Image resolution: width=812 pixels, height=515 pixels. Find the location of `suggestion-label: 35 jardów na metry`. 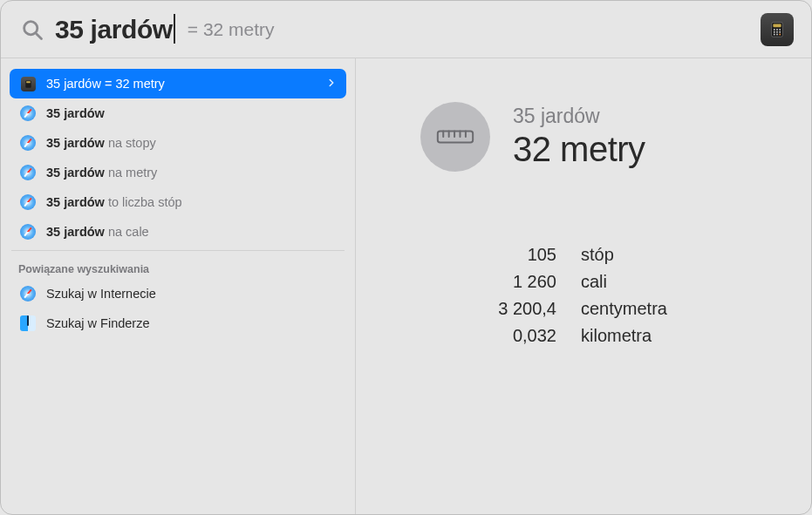

suggestion-label: 35 jardów na metry is located at coordinates (101, 173).